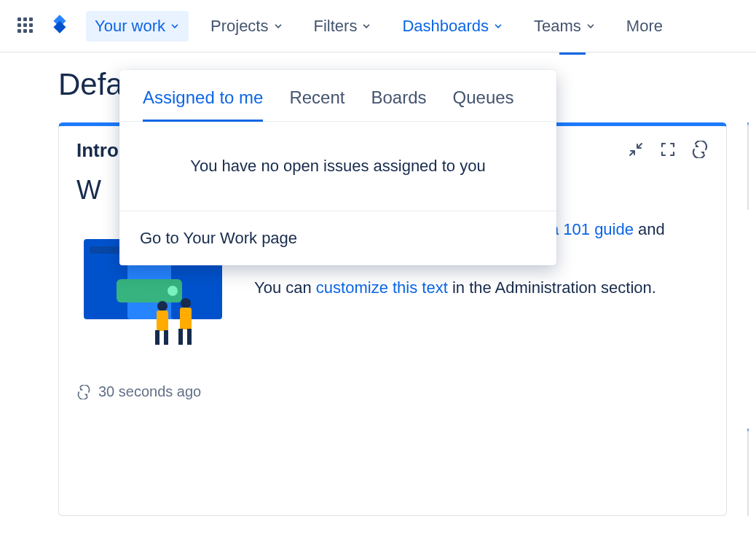  Describe the element at coordinates (393, 392) in the screenshot. I see `gadget-footer: 30 seconds ago` at that location.